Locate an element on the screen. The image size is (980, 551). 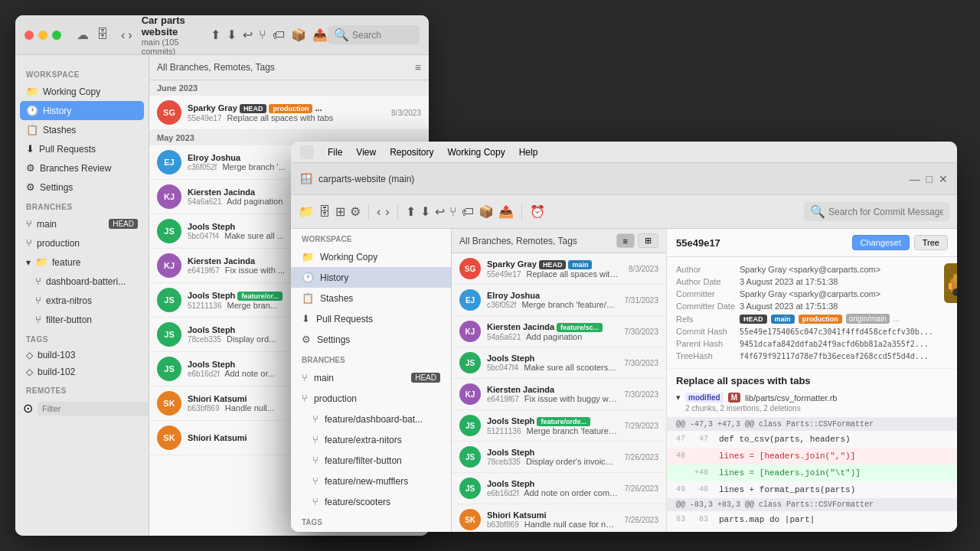
ot-time-icon: ⏰ is located at coordinates (537, 211).